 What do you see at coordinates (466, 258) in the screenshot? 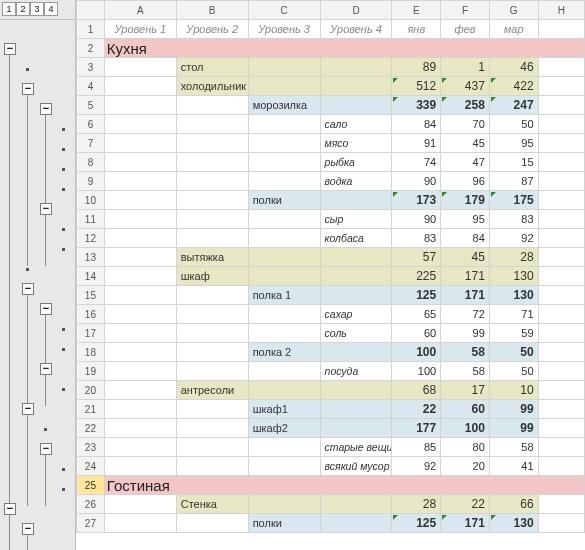
I see `value-cell: 45` at bounding box center [466, 258].